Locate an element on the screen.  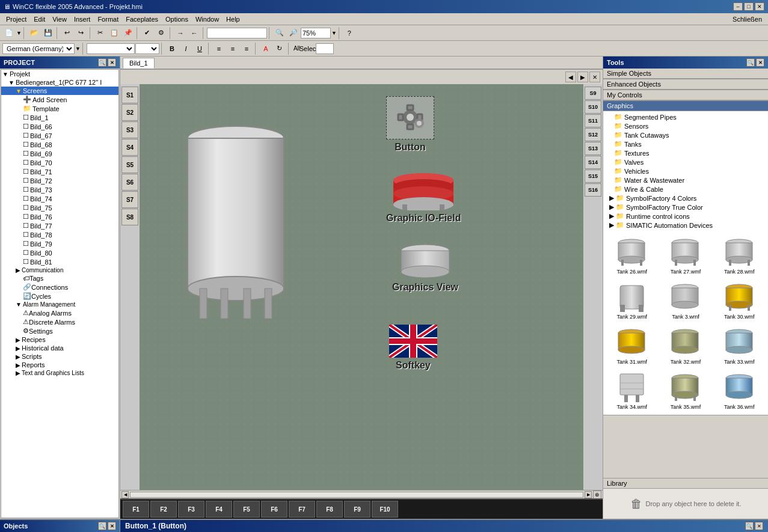
open-button: 📂 is located at coordinates (34, 33).